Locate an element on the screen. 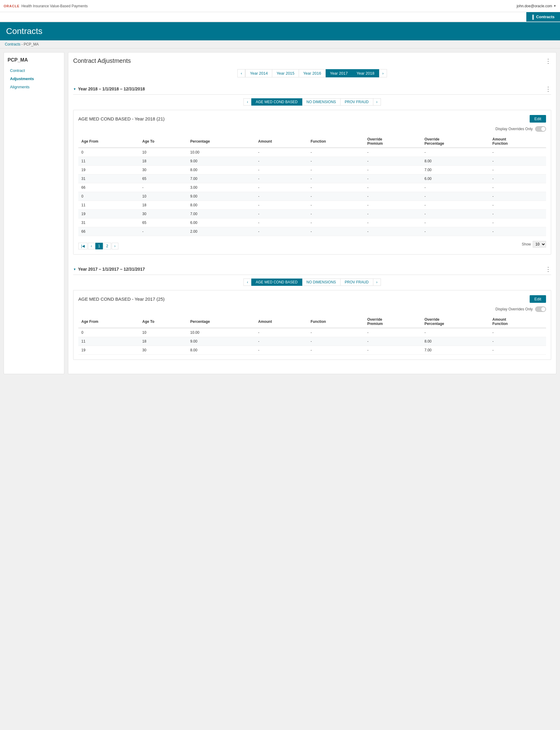 Image resolution: width=560 pixels, height=730 pixels. dim-tab-prev-2017: ‹ is located at coordinates (247, 282).